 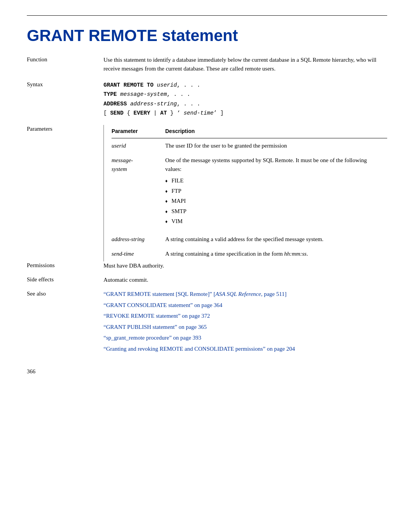 What do you see at coordinates (274, 222) in the screenshot?
I see `list-item: VIM` at bounding box center [274, 222].